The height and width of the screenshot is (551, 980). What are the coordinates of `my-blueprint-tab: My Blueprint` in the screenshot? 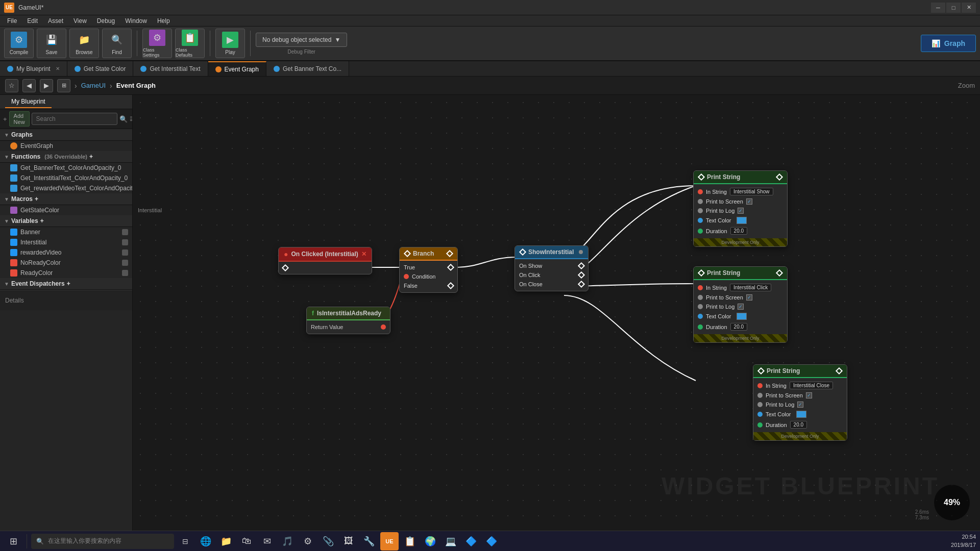 It's located at (29, 102).